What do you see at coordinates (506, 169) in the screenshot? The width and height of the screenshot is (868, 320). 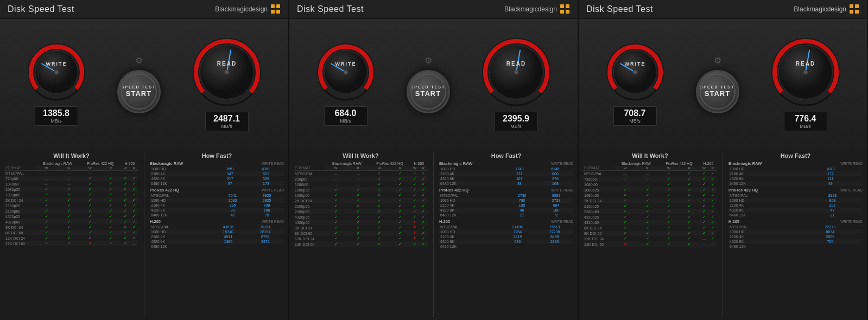 I see `table-row: 1080 HD17496145` at bounding box center [506, 169].